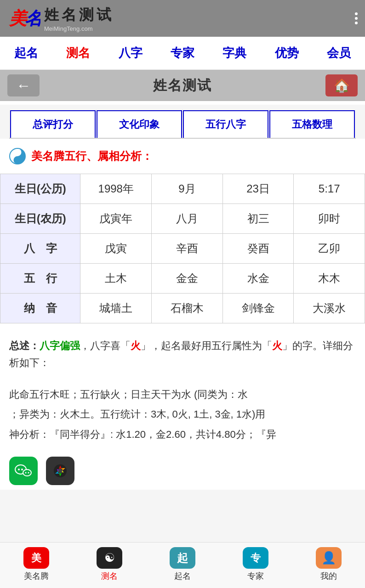 This screenshot has width=365, height=588. What do you see at coordinates (61, 18) in the screenshot?
I see `logo-area: 美 名 姓名测试 MeiMingTeng.com` at bounding box center [61, 18].